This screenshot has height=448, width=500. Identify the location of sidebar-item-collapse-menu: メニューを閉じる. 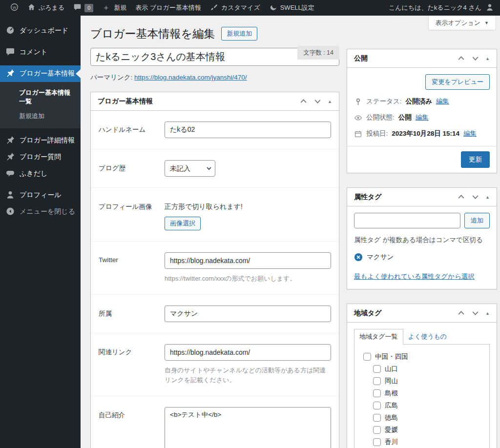
(40, 212).